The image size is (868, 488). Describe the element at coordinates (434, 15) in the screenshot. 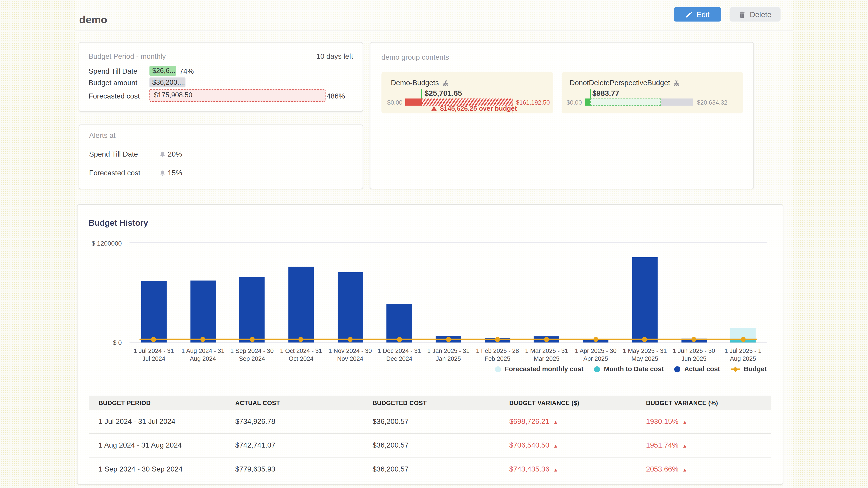

I see `page-header: demo Edit Delete` at that location.